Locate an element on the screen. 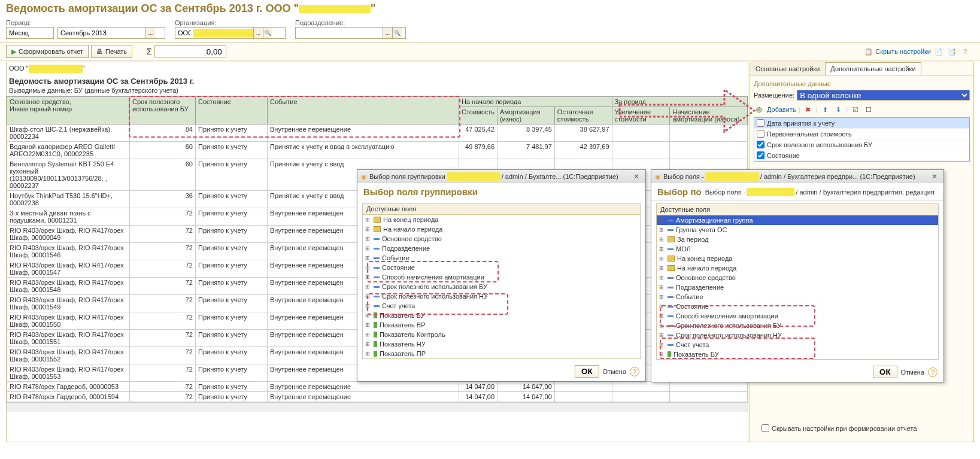  dialog1-help-icon: ? is located at coordinates (635, 372).